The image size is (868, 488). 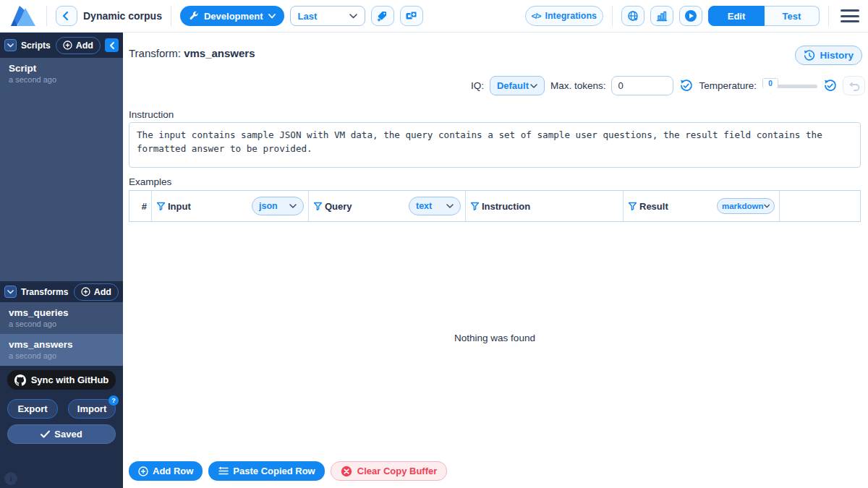 I want to click on column-header-input: Input json, so click(x=230, y=206).